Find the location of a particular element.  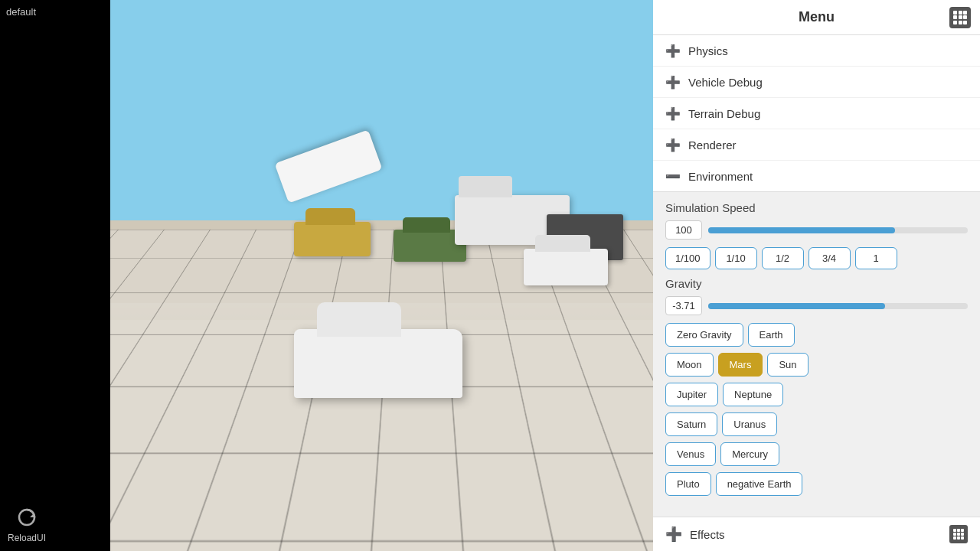

speed-btn-1-100: 1/100 is located at coordinates (688, 259).